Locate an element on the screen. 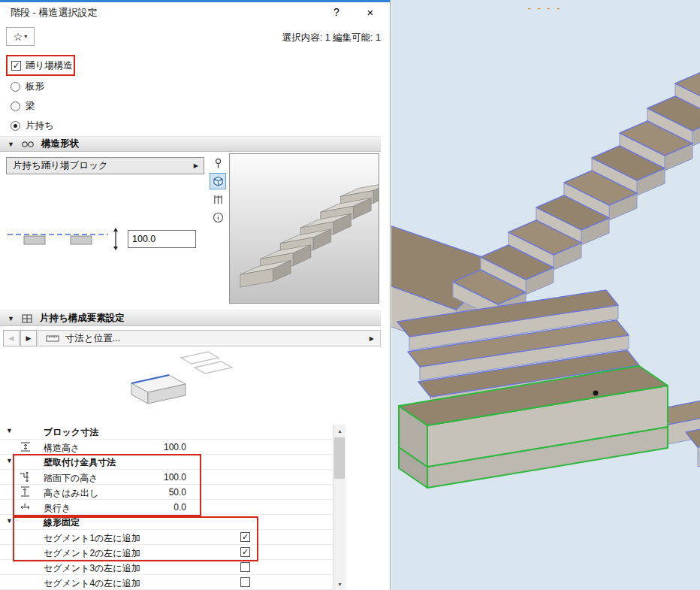 The width and height of the screenshot is (700, 590). landing-structure-checkbox-group: ✓ 踊り場構造 is located at coordinates (41, 65).